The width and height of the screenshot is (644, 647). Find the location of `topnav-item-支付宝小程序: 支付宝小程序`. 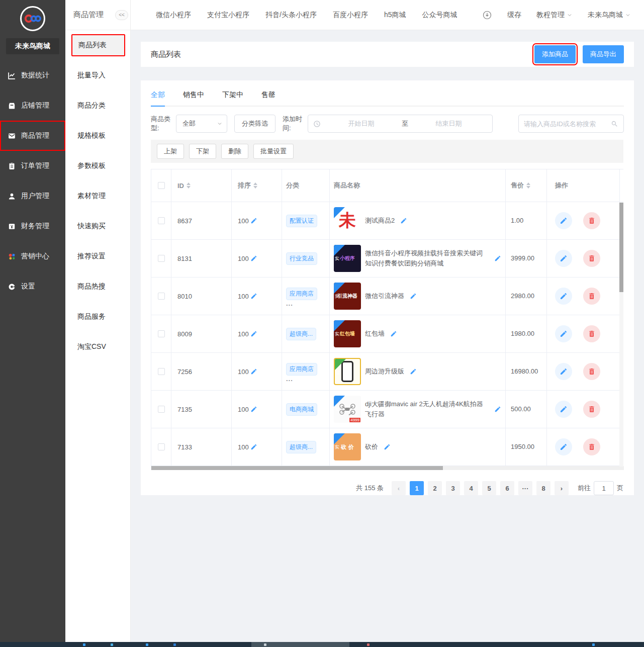

topnav-item-支付宝小程序: 支付宝小程序 is located at coordinates (228, 15).